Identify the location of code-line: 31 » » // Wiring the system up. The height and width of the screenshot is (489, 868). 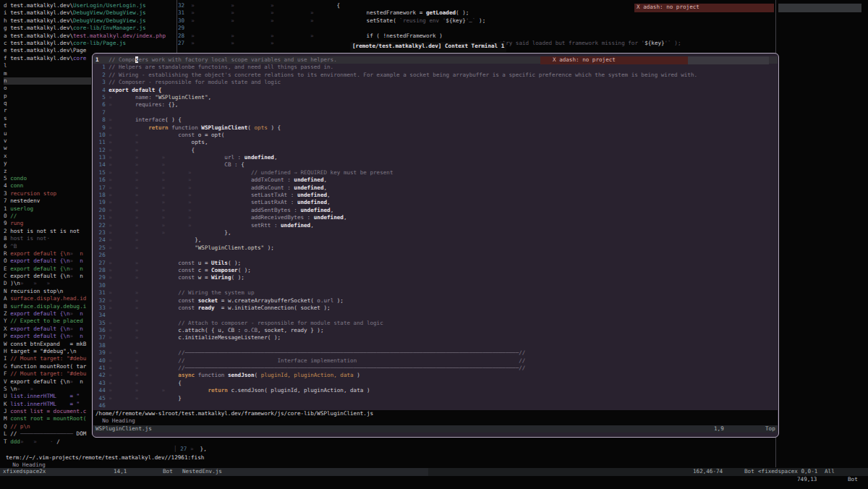
(396, 293).